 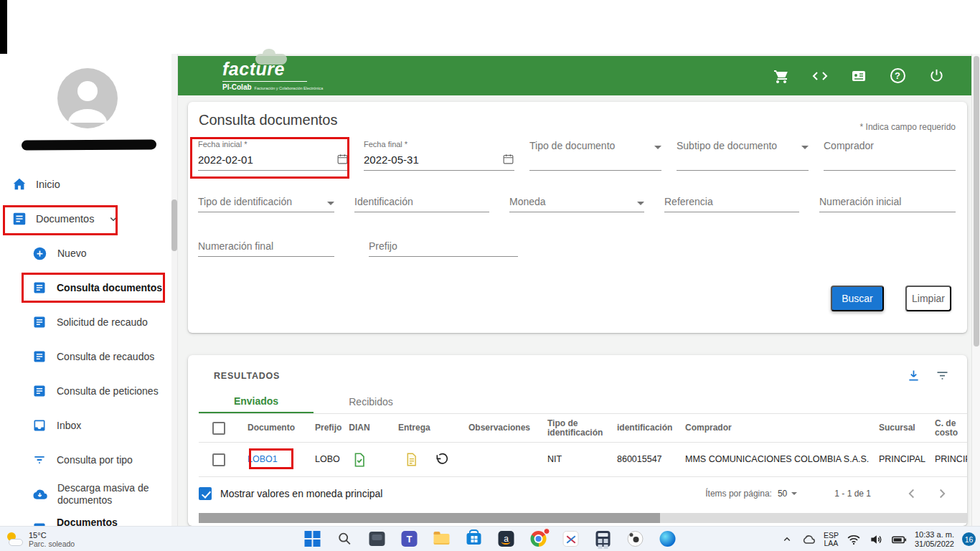 I want to click on sidebar-item-consulta-peticiones: Consulta de peticiones, so click(x=86, y=391).